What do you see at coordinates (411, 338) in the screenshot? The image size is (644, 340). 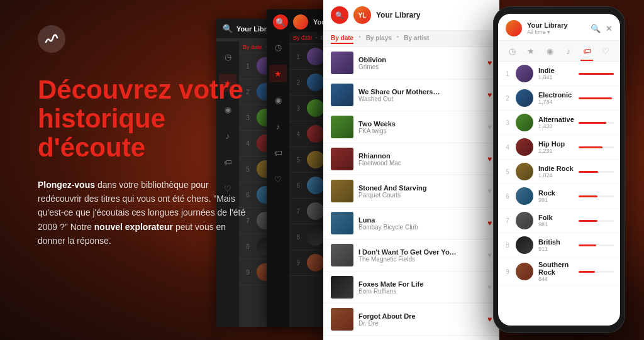 I see `main-list-item: You're Not Good Enough Blood Orange ♥` at bounding box center [411, 338].